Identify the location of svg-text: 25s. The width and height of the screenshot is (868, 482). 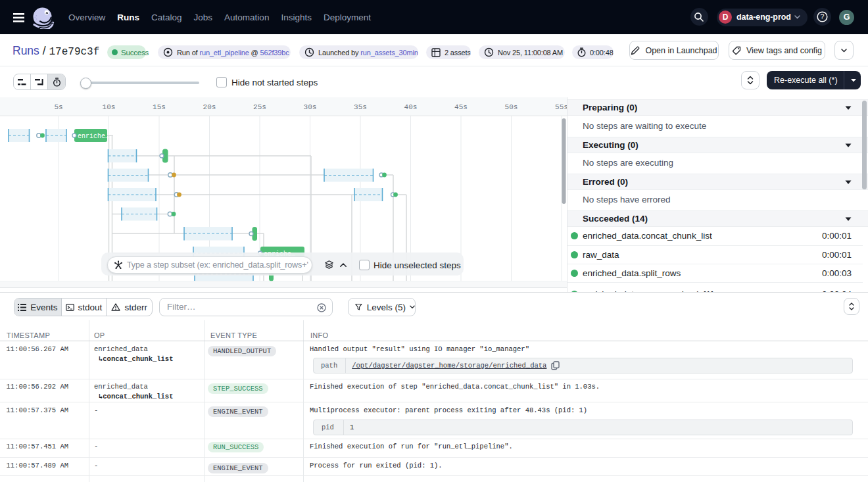
(260, 107).